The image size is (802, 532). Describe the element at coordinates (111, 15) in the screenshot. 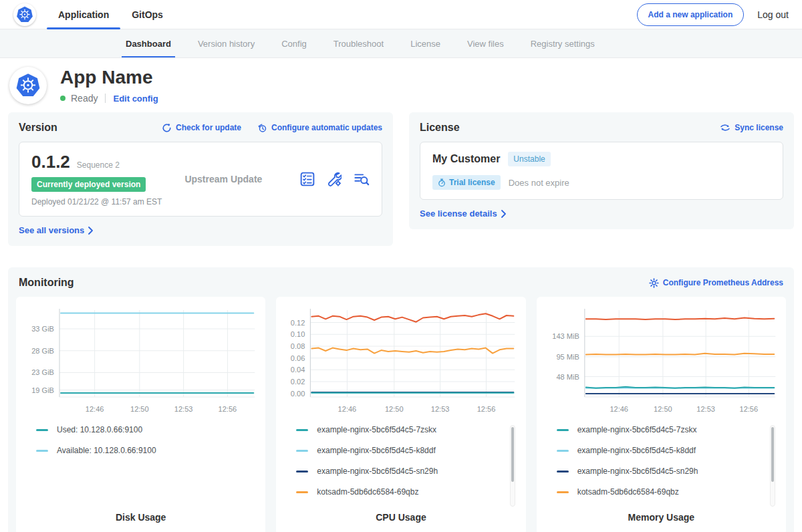

I see `top-nav-tabs: Application GitOps` at that location.